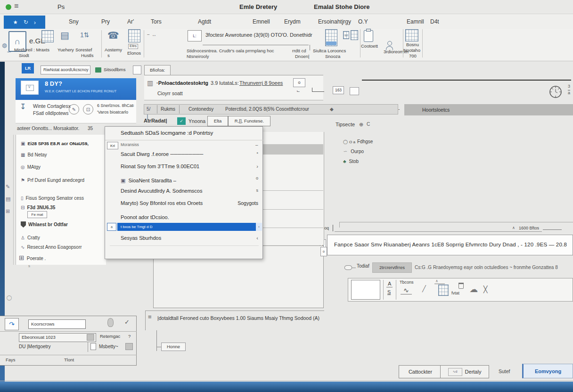 This screenshot has width=573, height=392. What do you see at coordinates (55, 143) in the screenshot?
I see `folder-item: ▣Ei28 SP35 E8.R acr ONaUS9,` at bounding box center [55, 143].